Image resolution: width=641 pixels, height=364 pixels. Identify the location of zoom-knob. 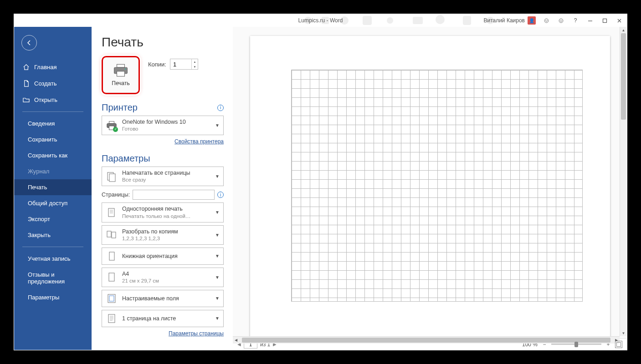
(576, 344).